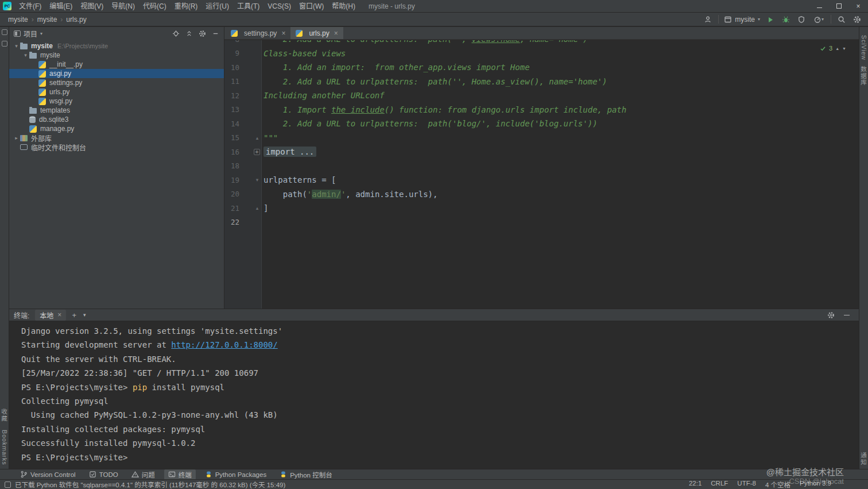  Describe the element at coordinates (857, 20) in the screenshot. I see `settings-button` at that location.